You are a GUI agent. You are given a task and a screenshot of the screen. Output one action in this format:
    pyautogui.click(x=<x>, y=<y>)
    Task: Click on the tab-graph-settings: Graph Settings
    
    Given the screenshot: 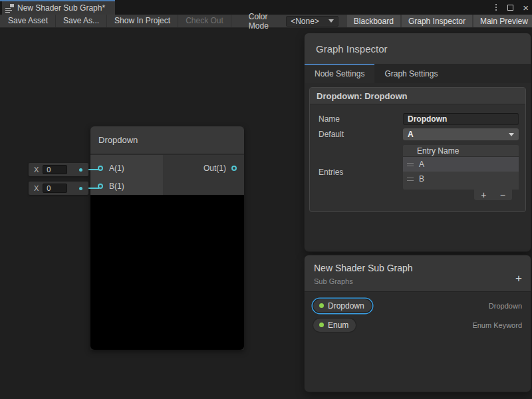 What is the action you would take?
    pyautogui.click(x=411, y=73)
    